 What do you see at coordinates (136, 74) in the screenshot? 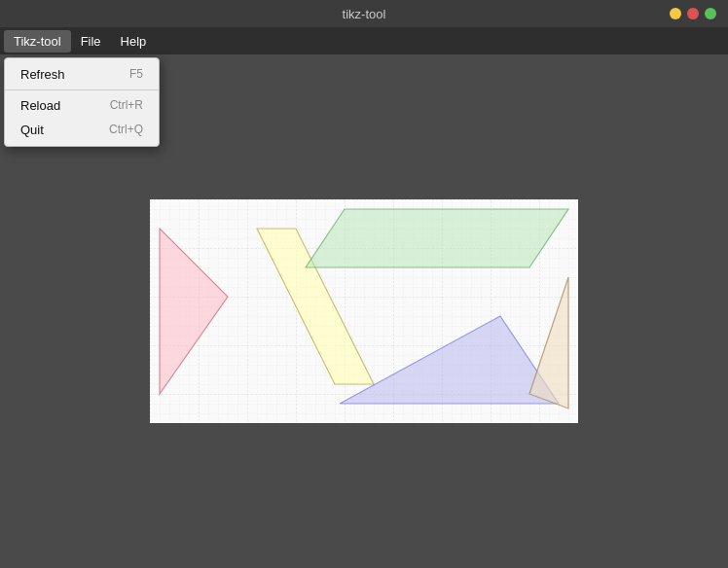
I see `dropdown-item-shortcut: F5` at bounding box center [136, 74].